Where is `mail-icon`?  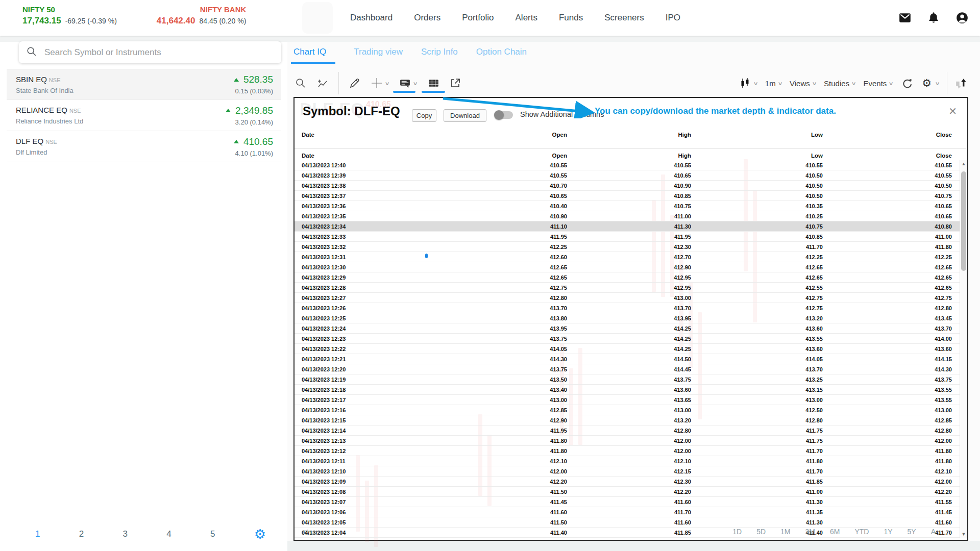
mail-icon is located at coordinates (905, 18).